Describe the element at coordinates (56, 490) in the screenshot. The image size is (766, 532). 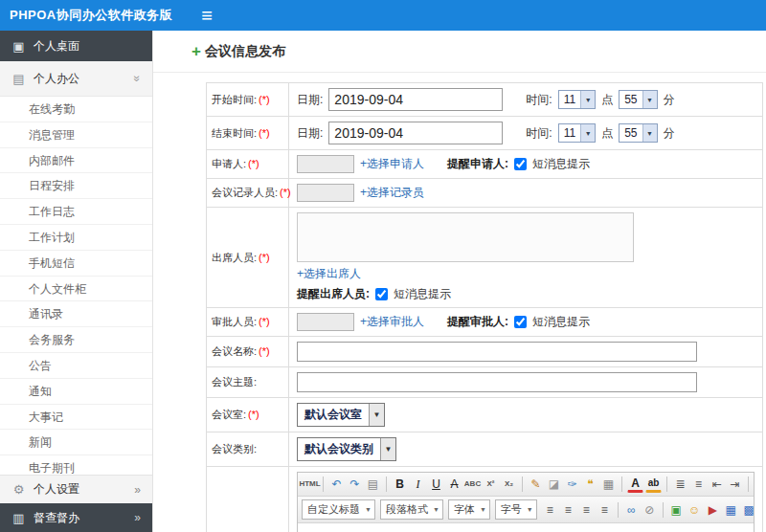
I see `sidebar-settings-label: 个人设置` at that location.